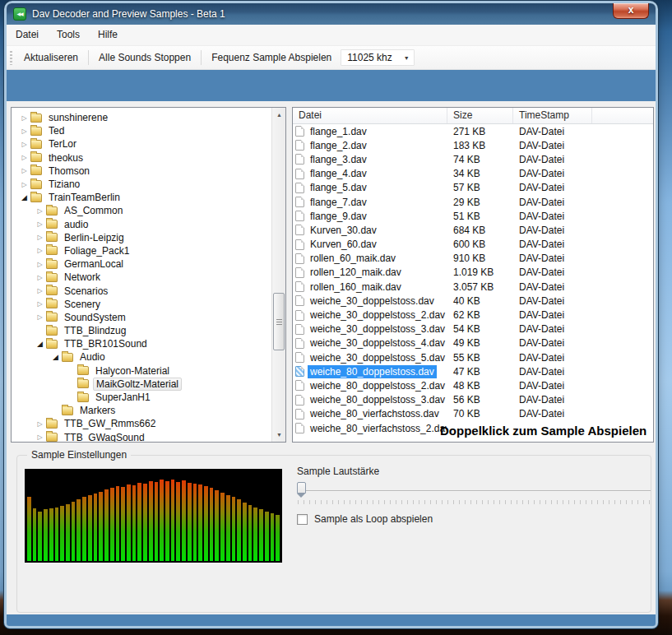  Describe the element at coordinates (141, 184) in the screenshot. I see `tree-item: ▷Tiziano` at that location.